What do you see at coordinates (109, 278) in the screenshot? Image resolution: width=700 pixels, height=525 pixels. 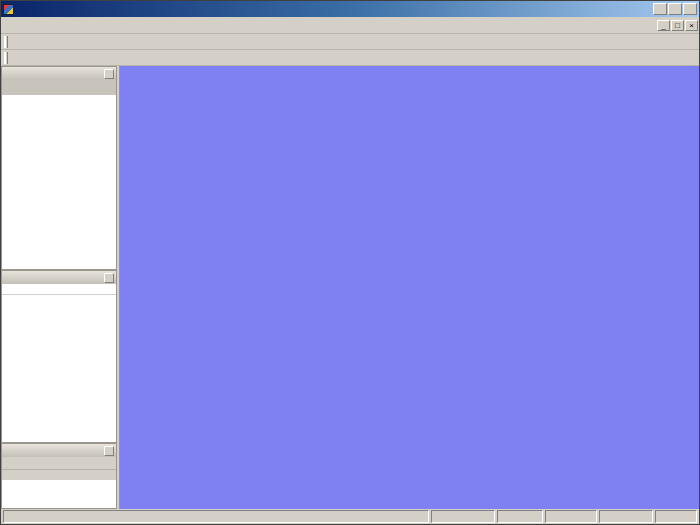 I see `properties-close-icon` at bounding box center [109, 278].